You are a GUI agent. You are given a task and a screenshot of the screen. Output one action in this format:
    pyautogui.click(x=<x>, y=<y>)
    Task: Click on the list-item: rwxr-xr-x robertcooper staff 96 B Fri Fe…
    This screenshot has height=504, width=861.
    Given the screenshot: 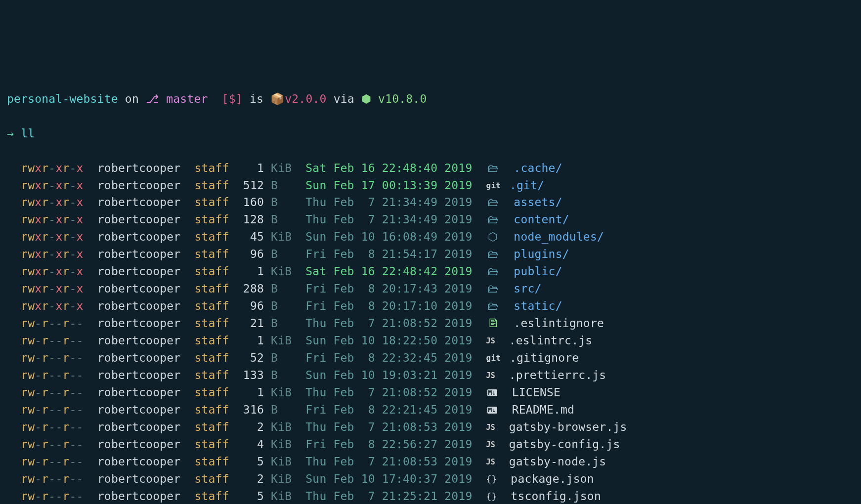 What is the action you would take?
    pyautogui.click(x=430, y=306)
    